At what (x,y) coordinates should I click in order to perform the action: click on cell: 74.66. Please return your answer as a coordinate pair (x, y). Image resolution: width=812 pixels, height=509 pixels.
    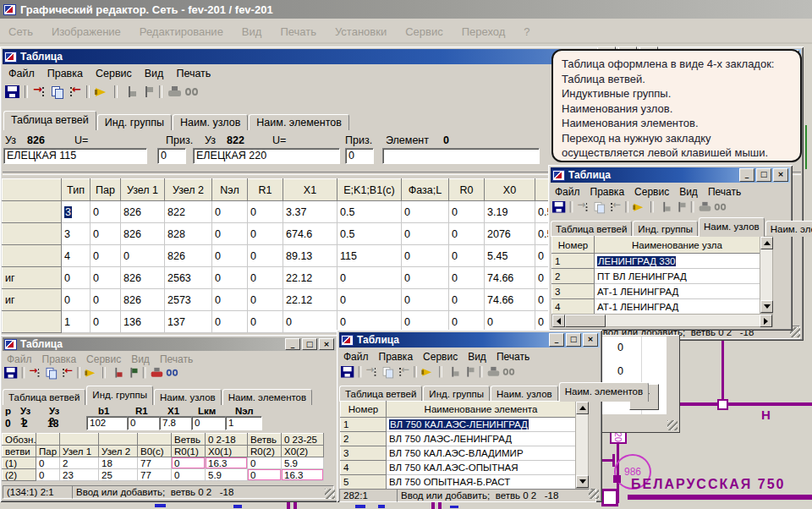
    Looking at the image, I should click on (510, 278).